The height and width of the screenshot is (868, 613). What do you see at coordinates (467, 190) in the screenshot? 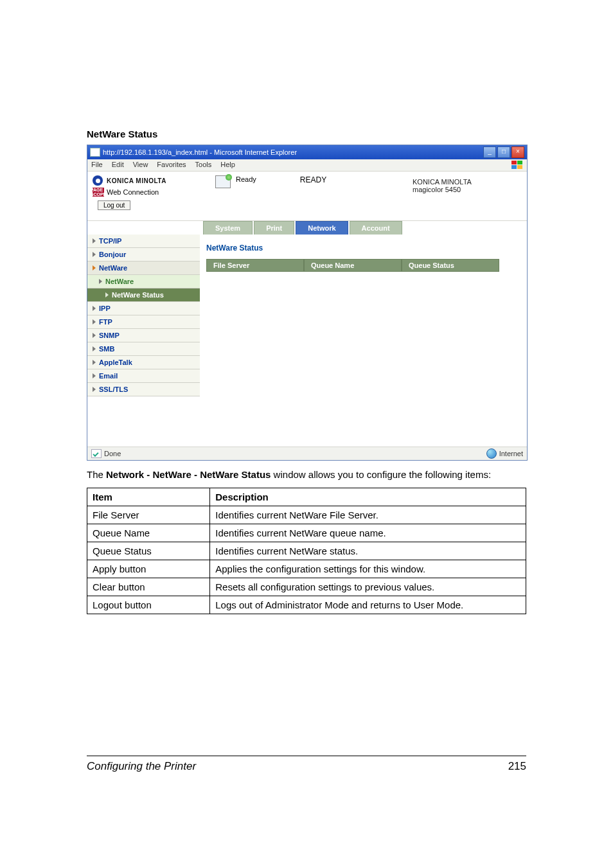
I see `model-name: magicolor 5450` at bounding box center [467, 190].